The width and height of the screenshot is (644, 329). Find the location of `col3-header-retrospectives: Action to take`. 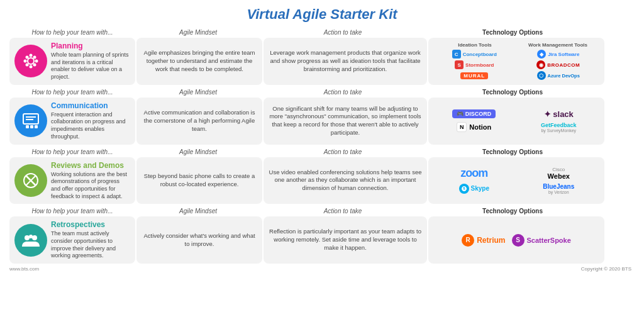

col3-header-retrospectives: Action to take is located at coordinates (343, 211).